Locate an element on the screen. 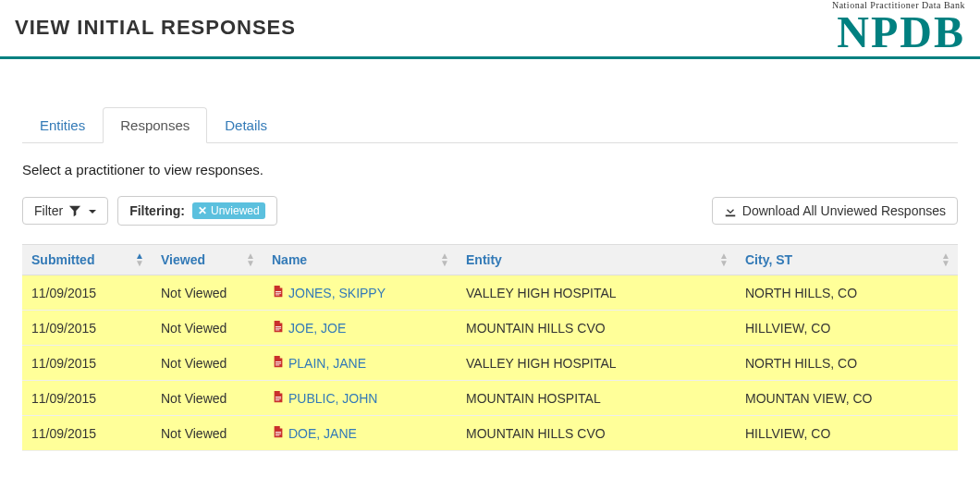  download-all-button: Download All Unviewed Responses is located at coordinates (835, 211).